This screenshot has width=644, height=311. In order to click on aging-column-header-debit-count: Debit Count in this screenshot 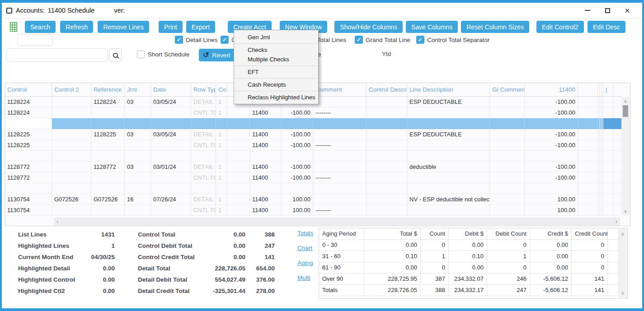, I will do `click(509, 234)`.